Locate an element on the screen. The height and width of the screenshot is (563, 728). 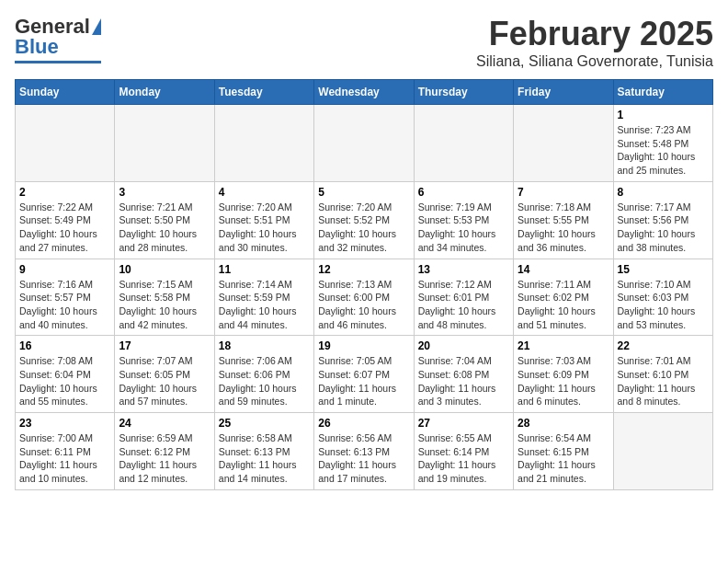
day-number: 15 is located at coordinates (664, 270).